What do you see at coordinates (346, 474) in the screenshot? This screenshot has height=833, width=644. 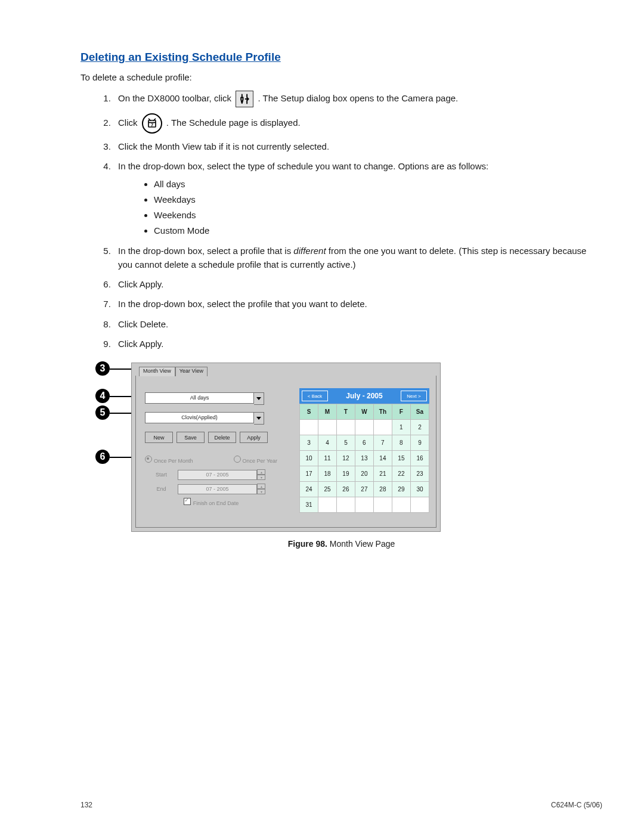 I see `calendar-day: 19` at bounding box center [346, 474].